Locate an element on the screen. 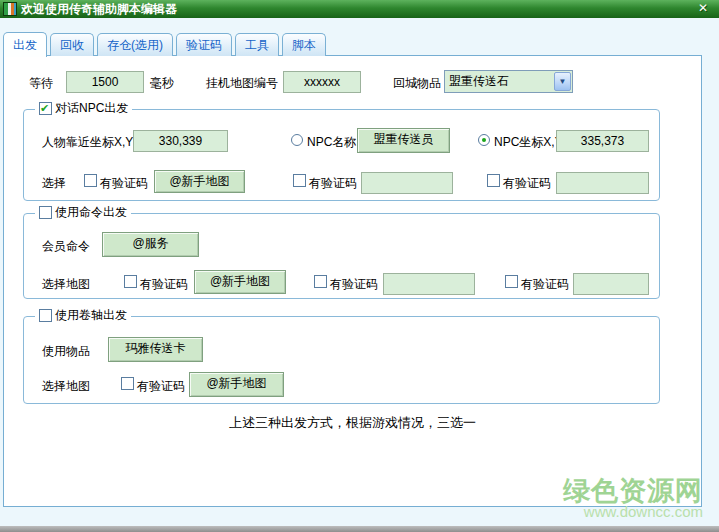 The width and height of the screenshot is (719, 532). npc-captcha2-input is located at coordinates (407, 183).